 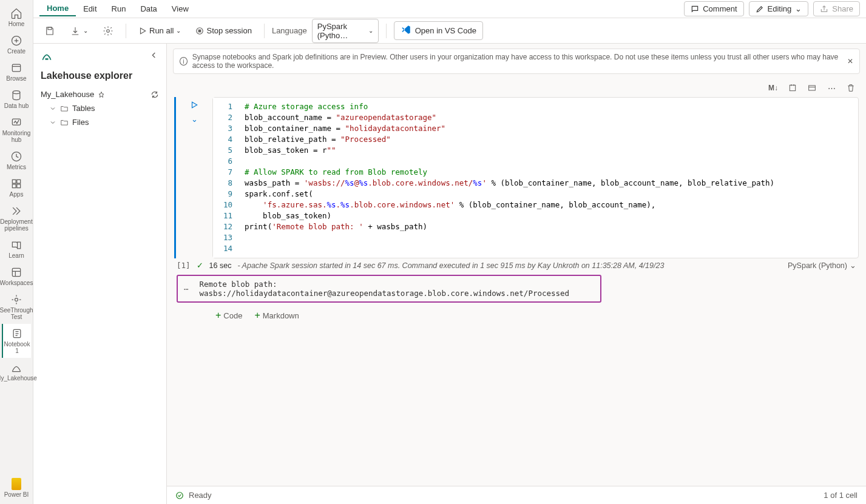 What do you see at coordinates (155, 95) in the screenshot?
I see `refresh-icon` at bounding box center [155, 95].